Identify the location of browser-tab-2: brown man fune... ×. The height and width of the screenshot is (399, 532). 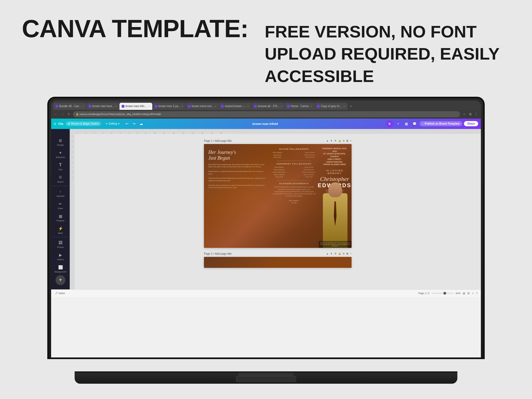
(103, 106).